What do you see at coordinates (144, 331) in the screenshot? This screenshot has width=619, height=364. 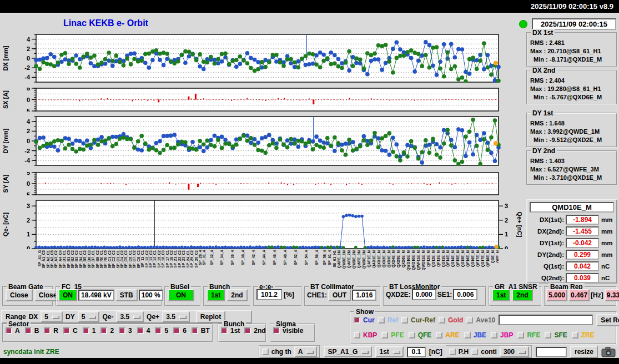 I see `sector-checkbox-4: 4` at bounding box center [144, 331].